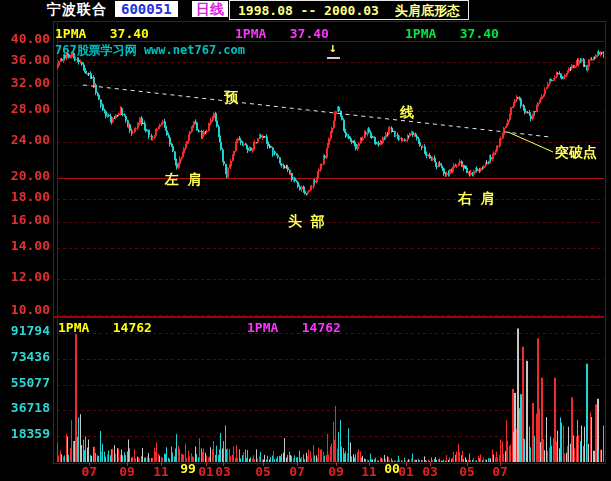 The height and width of the screenshot is (481, 611). What do you see at coordinates (306, 222) in the screenshot?
I see `chart-annotation-3: 头 部` at bounding box center [306, 222].